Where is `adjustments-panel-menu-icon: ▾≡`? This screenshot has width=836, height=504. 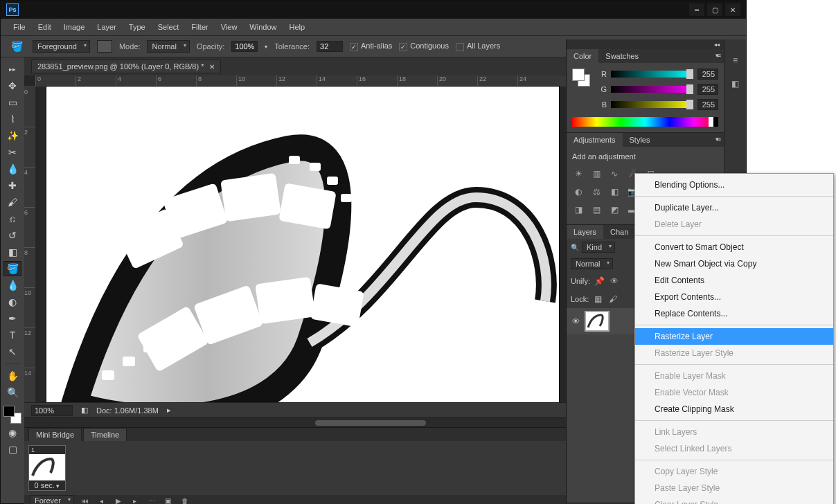 adjustments-panel-menu-icon: ▾≡ is located at coordinates (718, 140).